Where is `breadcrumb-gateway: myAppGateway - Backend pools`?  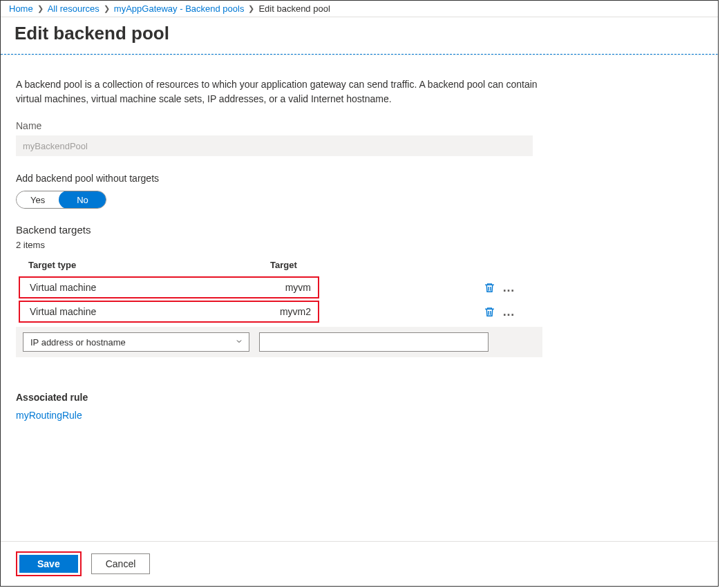 breadcrumb-gateway: myAppGateway - Backend pools is located at coordinates (180, 8).